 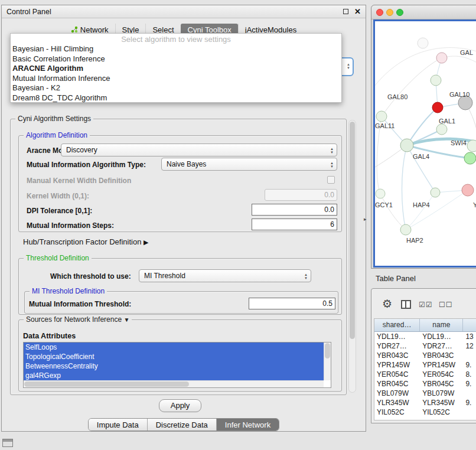 What do you see at coordinates (425, 356) in the screenshot?
I see `table-row: YBR043CYBR043C` at bounding box center [425, 356].